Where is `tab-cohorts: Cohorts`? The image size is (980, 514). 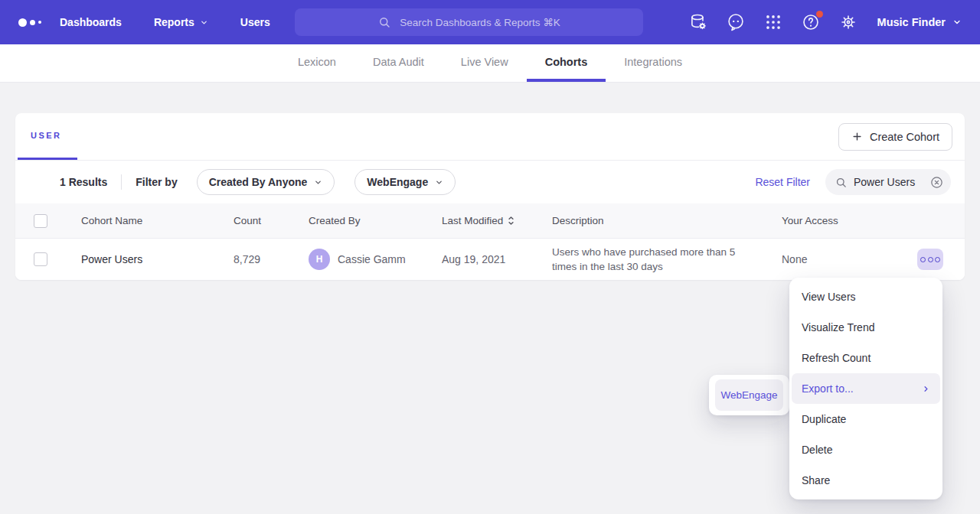
tab-cohorts: Cohorts is located at coordinates (567, 63).